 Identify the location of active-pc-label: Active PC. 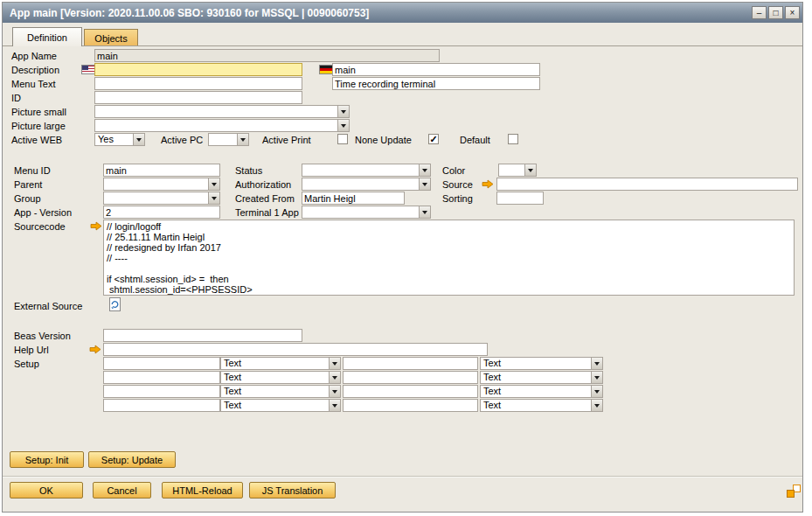
(182, 140).